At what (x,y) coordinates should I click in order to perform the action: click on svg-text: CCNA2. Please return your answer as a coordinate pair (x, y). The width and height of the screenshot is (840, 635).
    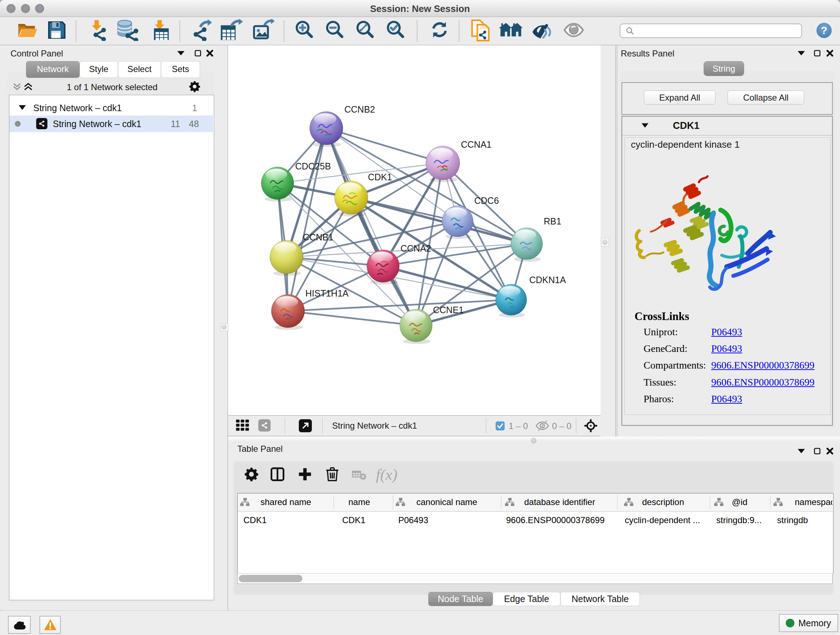
    Looking at the image, I should click on (416, 249).